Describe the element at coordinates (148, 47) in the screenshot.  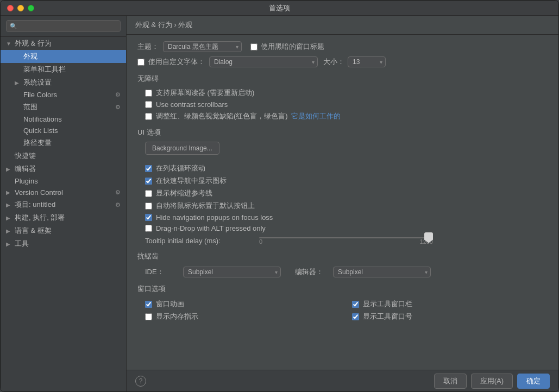
I see `theme-label: 主题：` at that location.